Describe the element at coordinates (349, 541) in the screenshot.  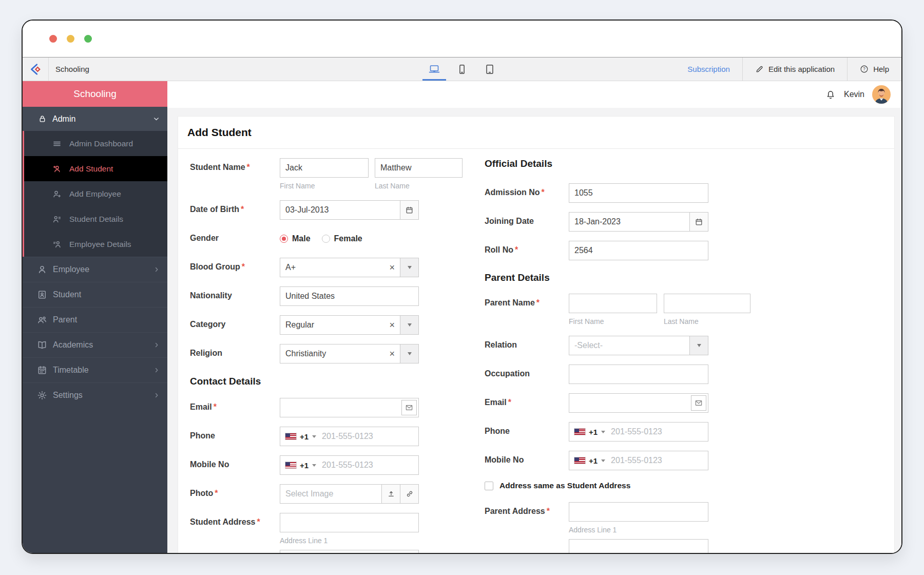
I see `address-line1-hint: Address Line 1` at that location.